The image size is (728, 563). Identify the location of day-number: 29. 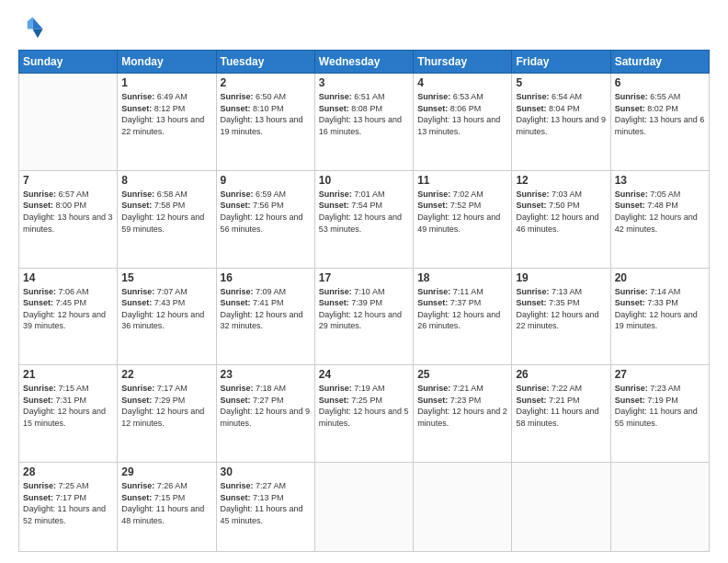
(166, 472).